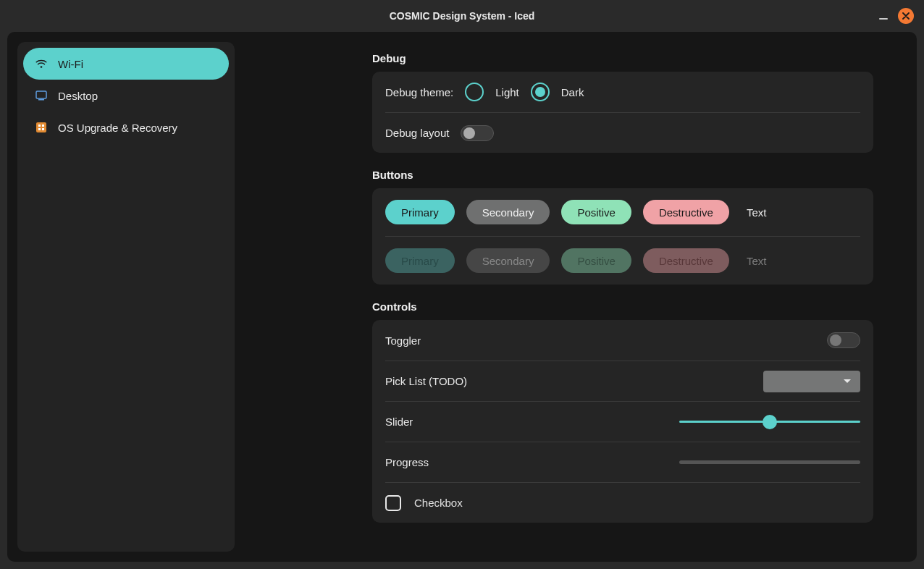 The width and height of the screenshot is (924, 569). What do you see at coordinates (812, 382) in the screenshot?
I see `picklist-select` at bounding box center [812, 382].